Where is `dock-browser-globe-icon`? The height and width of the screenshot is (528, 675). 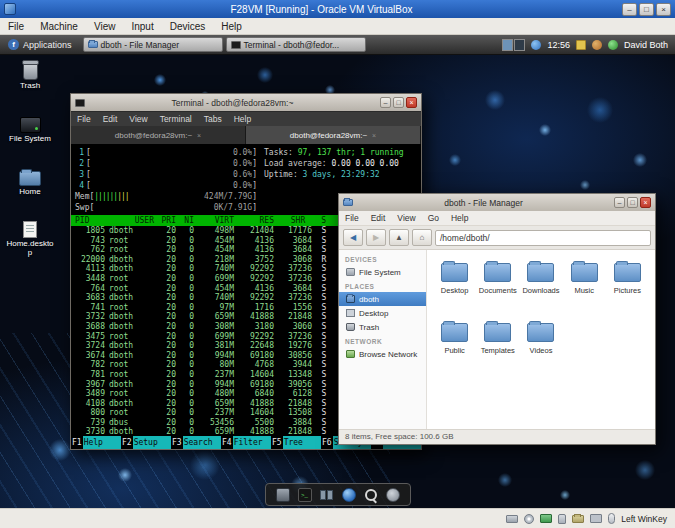 dock-browser-globe-icon is located at coordinates (349, 495).